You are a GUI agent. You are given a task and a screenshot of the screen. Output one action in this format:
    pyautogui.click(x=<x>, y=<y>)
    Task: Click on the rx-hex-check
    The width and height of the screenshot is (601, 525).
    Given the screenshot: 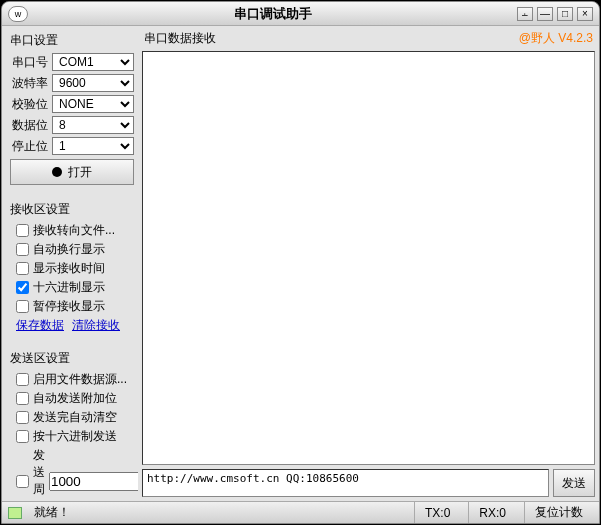 What is the action you would take?
    pyautogui.click(x=22, y=288)
    